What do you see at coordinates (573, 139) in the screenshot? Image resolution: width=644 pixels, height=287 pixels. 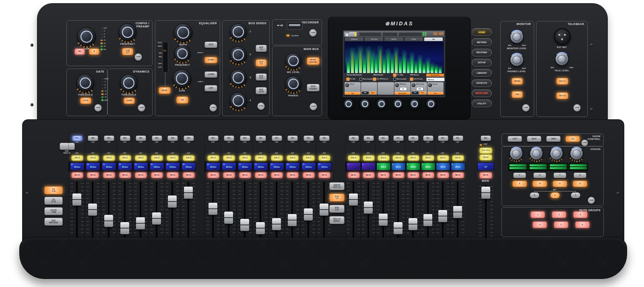 I see `scene-go-button: GO` at bounding box center [573, 139].